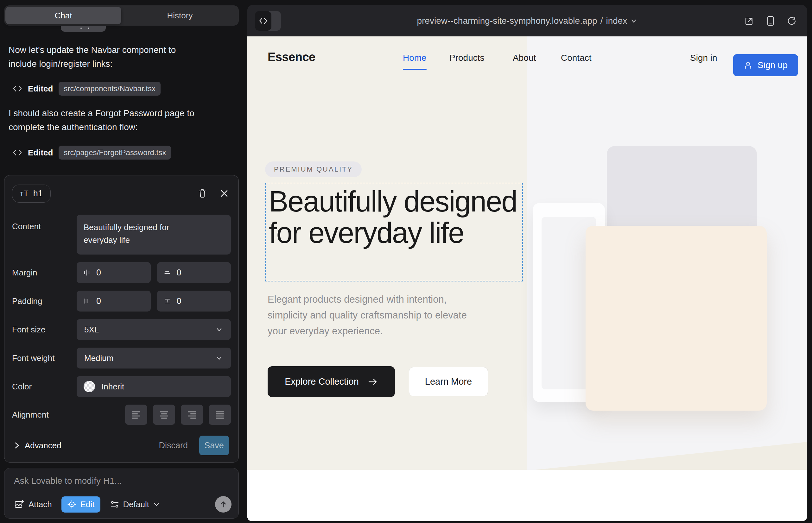 This screenshot has width=812, height=523. What do you see at coordinates (224, 194) in the screenshot?
I see `close-panel-icon` at bounding box center [224, 194].